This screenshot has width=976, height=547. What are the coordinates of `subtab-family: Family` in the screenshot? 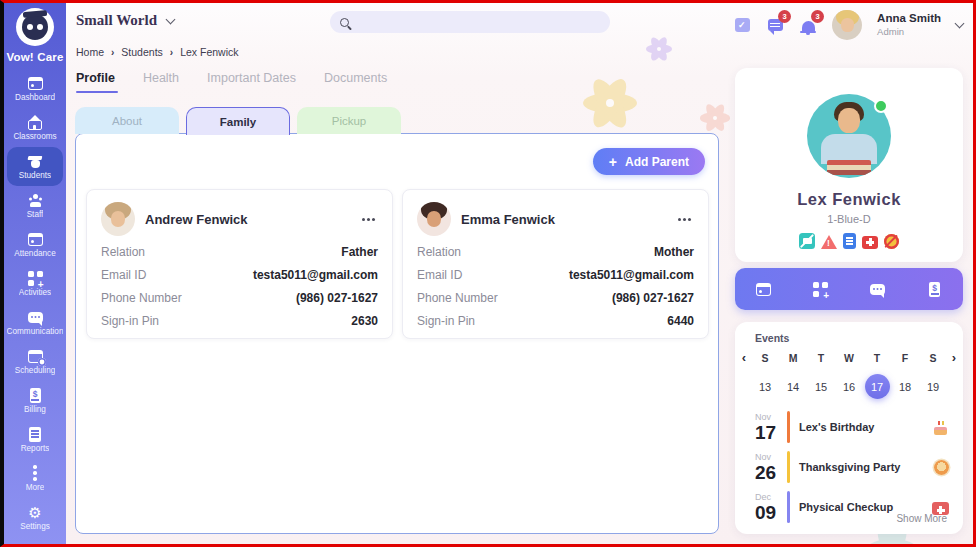 It's located at (238, 121).